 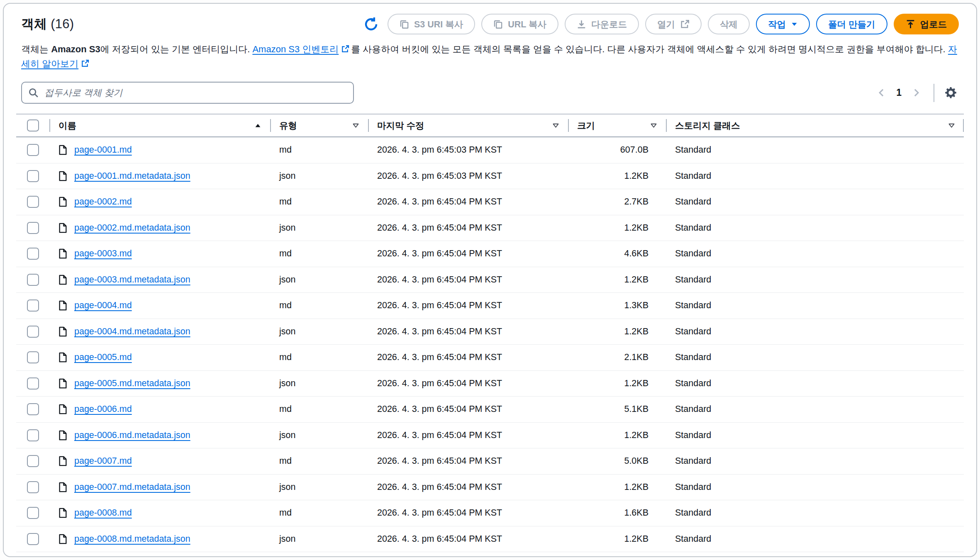 What do you see at coordinates (160, 332) in the screenshot?
I see `name-cell: page-0004.md.metadata.json` at bounding box center [160, 332].